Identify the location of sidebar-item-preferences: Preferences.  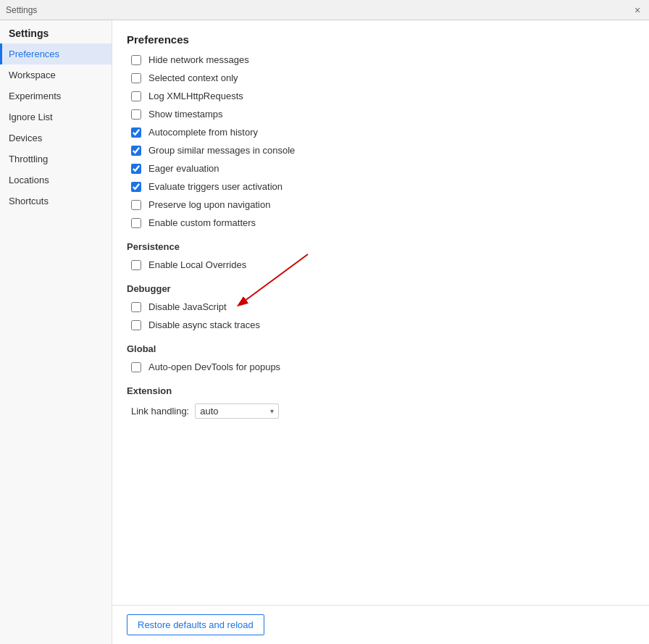
(56, 54).